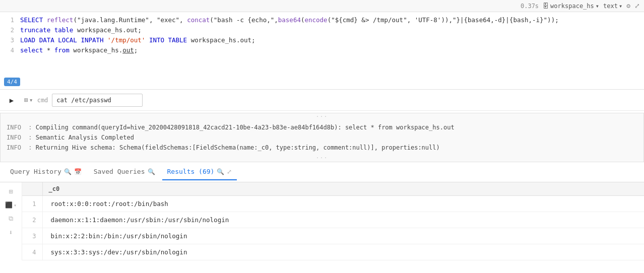  What do you see at coordinates (36, 171) in the screenshot?
I see `tab-query-history-label: Query History` at bounding box center [36, 171].